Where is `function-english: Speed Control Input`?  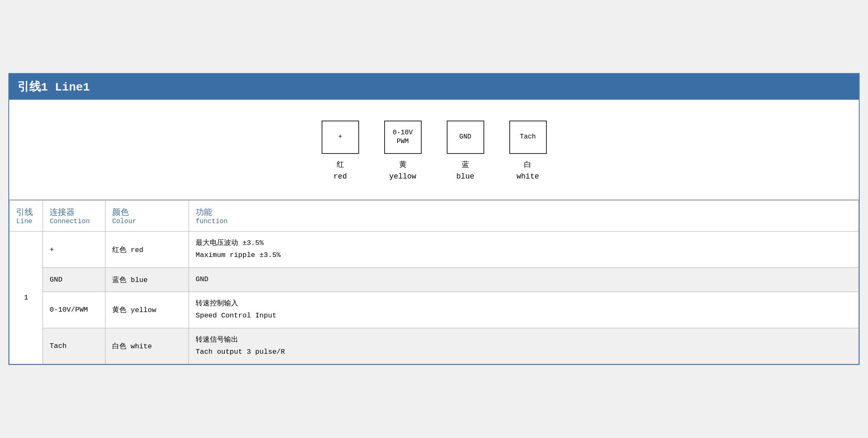 function-english: Speed Control Input is located at coordinates (236, 315).